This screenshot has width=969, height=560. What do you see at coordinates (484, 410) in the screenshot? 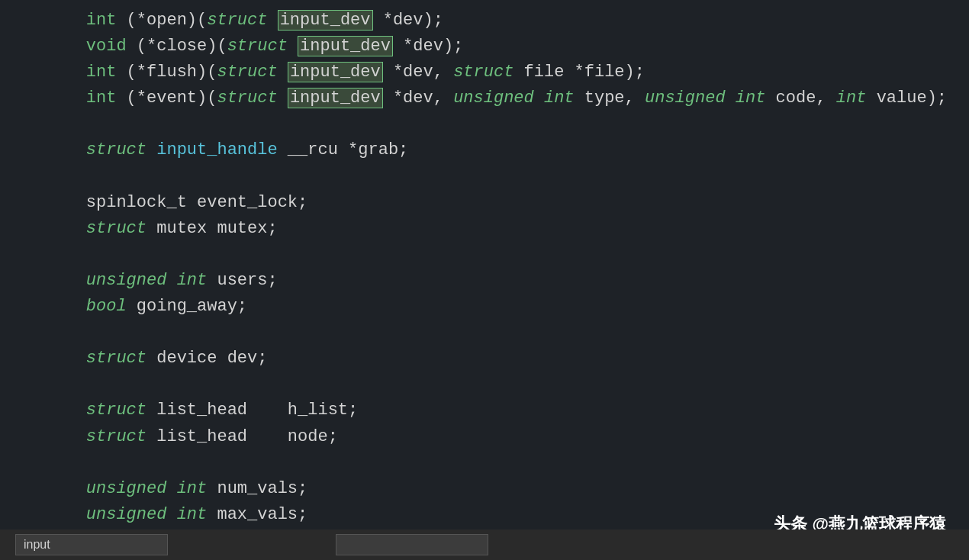
I see `code-line: struct list_head h_list;` at bounding box center [484, 410].